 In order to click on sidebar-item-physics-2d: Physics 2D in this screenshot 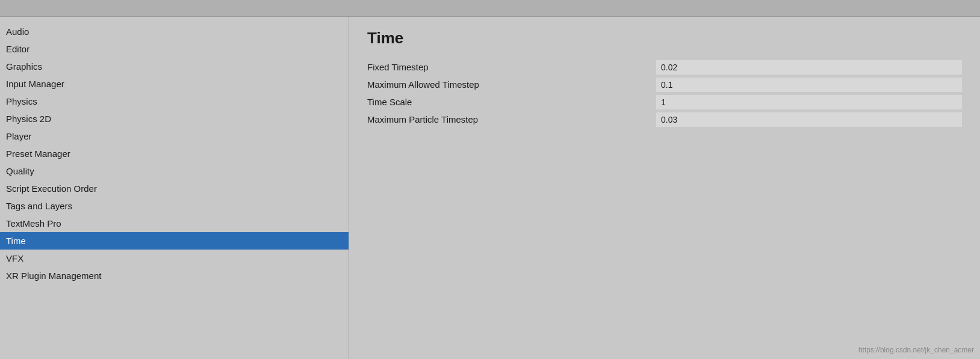, I will do `click(175, 119)`.